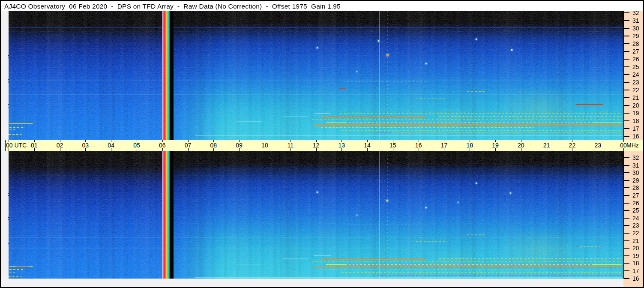  What do you see at coordinates (214, 145) in the screenshot?
I see `hour-label: 08` at bounding box center [214, 145].